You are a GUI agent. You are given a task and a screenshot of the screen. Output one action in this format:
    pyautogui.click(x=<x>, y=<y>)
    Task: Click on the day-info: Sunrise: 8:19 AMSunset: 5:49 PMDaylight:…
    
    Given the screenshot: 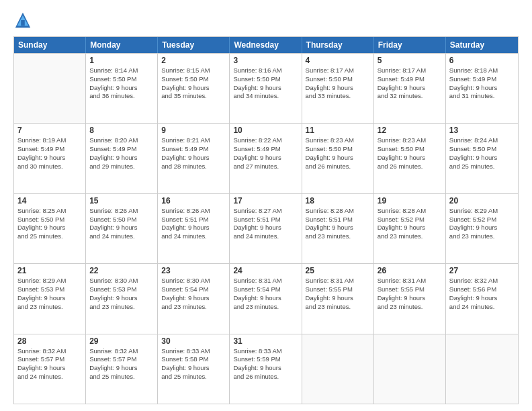 What is the action you would take?
    pyautogui.click(x=50, y=153)
    